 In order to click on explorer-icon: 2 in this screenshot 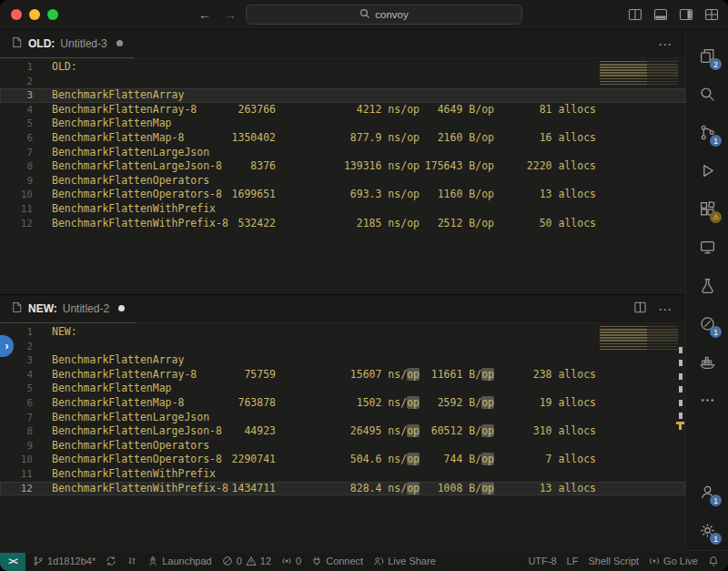, I will do `click(707, 56)`.